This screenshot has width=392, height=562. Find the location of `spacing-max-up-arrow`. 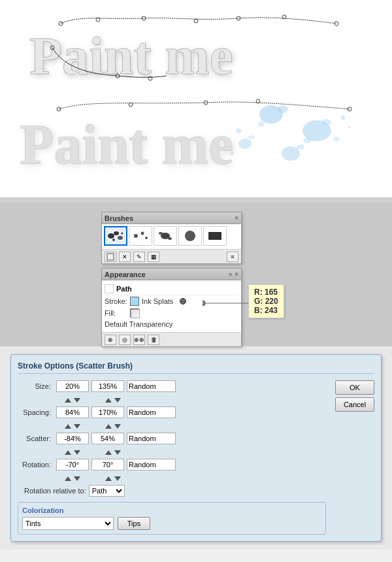

spacing-max-up-arrow is located at coordinates (108, 426).